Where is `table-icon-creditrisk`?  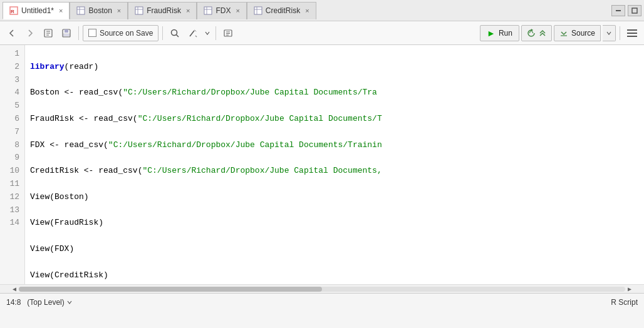
table-icon-creditrisk is located at coordinates (258, 11).